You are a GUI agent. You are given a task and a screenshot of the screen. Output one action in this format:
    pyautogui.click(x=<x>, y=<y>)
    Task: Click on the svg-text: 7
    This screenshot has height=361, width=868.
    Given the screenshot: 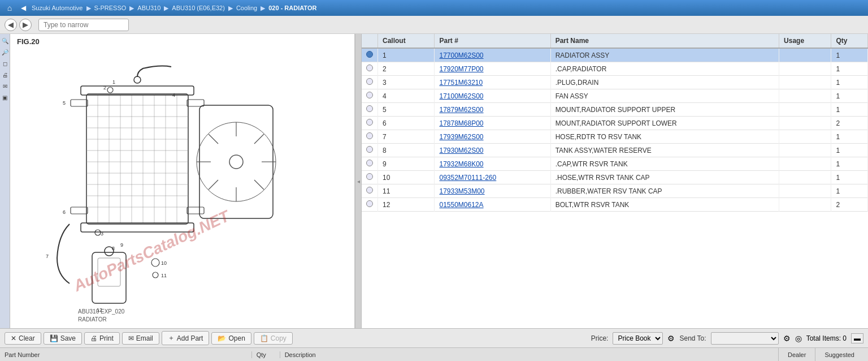 What is the action you would take?
    pyautogui.click(x=47, y=256)
    